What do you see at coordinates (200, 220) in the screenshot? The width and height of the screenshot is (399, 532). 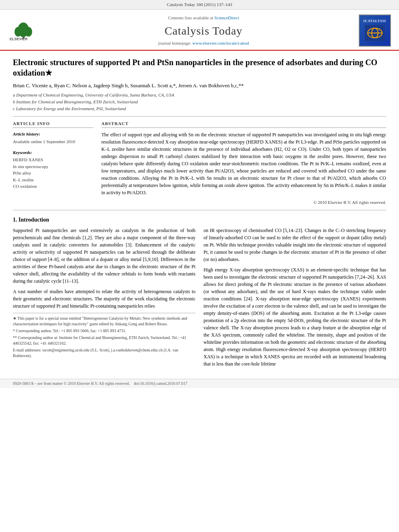 I see `section1-title: 1. Introduction` at bounding box center [200, 220].